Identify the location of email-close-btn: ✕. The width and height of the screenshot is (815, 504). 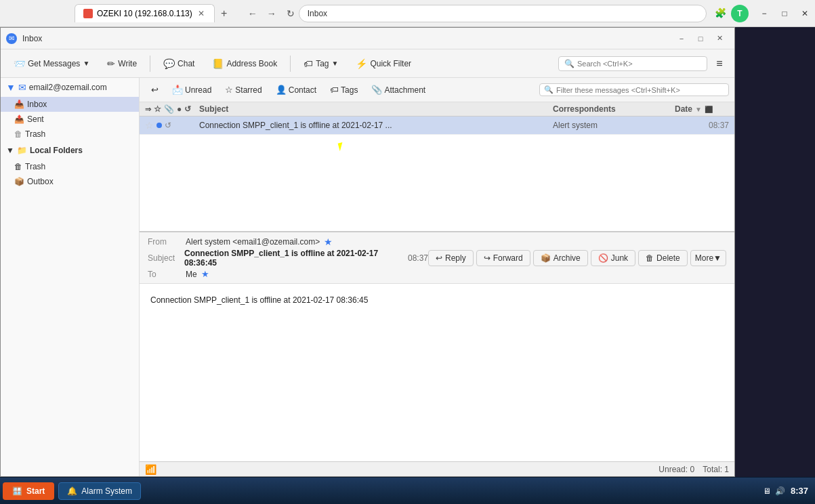
(719, 39).